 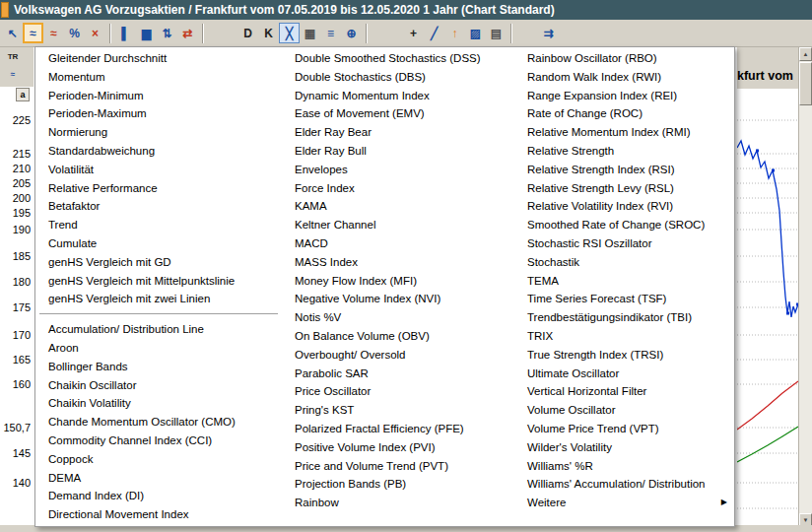 What do you see at coordinates (398, 207) in the screenshot?
I see `menu-item: KAMA` at bounding box center [398, 207].